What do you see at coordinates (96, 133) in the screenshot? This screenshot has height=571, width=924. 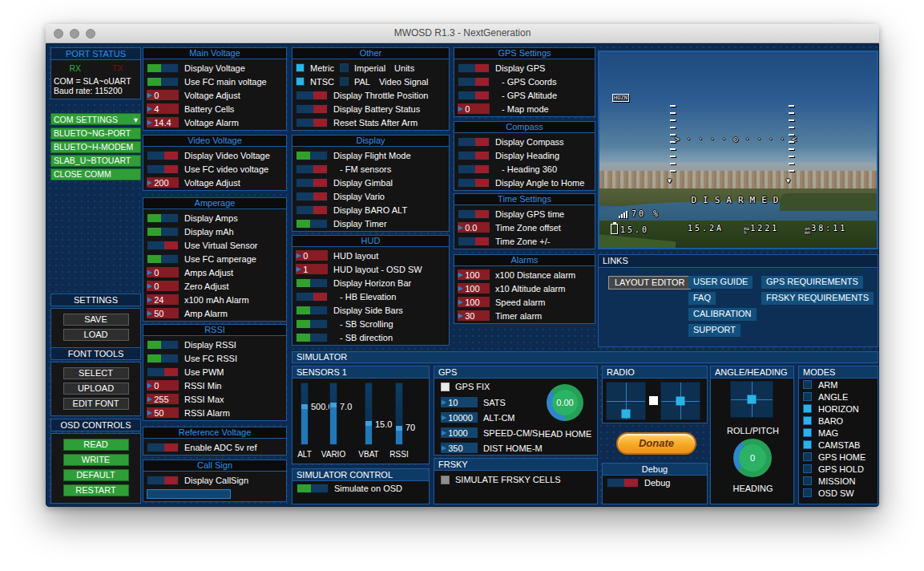 I see `com-port-item: BLUETO~NG-PORT` at bounding box center [96, 133].